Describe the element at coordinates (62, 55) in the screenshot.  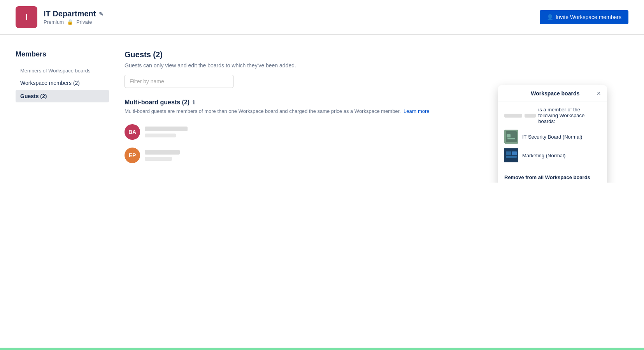
I see `sidebar-title: Members` at that location.